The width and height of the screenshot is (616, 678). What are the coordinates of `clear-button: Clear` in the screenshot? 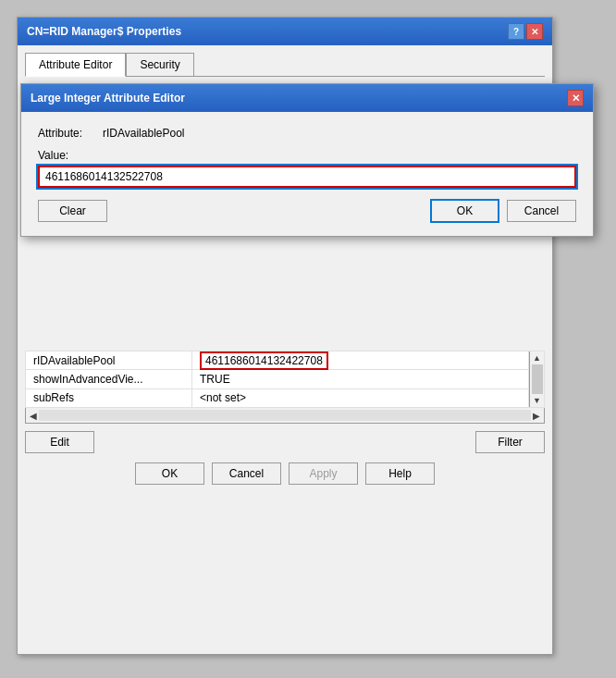 It's located at (72, 211).